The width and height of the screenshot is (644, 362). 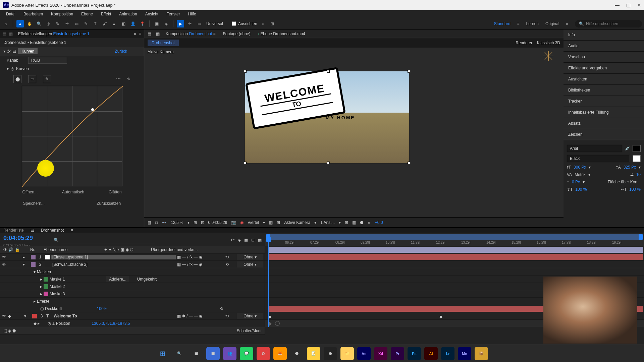 I want to click on time-display: 0:04:05:29, so click(x=218, y=223).